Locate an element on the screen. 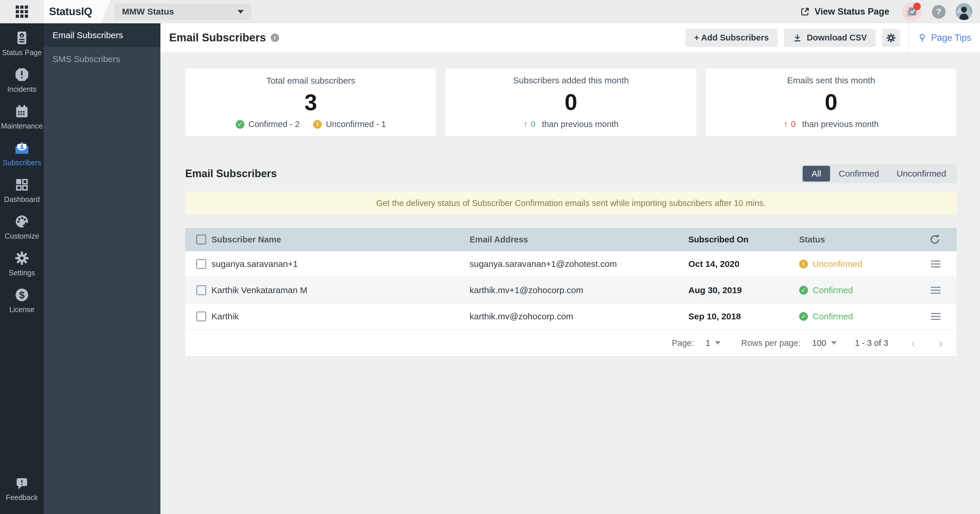 The width and height of the screenshot is (980, 514). sidebar-item-label: Status Page is located at coordinates (22, 52).